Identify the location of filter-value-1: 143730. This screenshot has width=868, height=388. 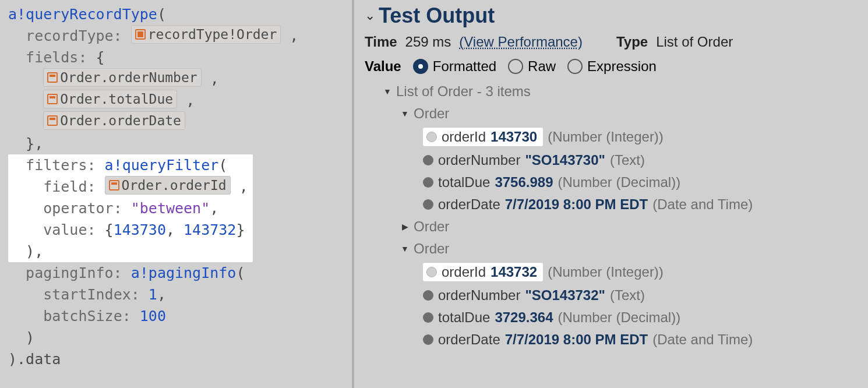
(140, 230).